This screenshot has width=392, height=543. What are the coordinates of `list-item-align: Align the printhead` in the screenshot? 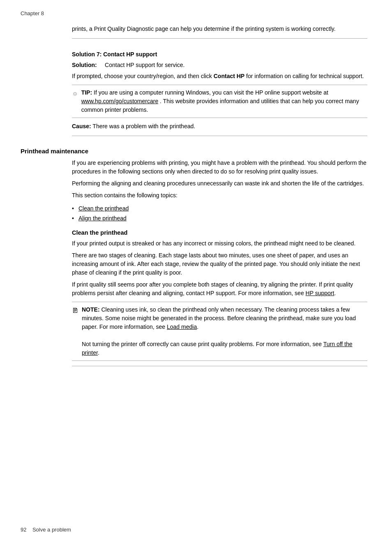 It's located at (219, 219).